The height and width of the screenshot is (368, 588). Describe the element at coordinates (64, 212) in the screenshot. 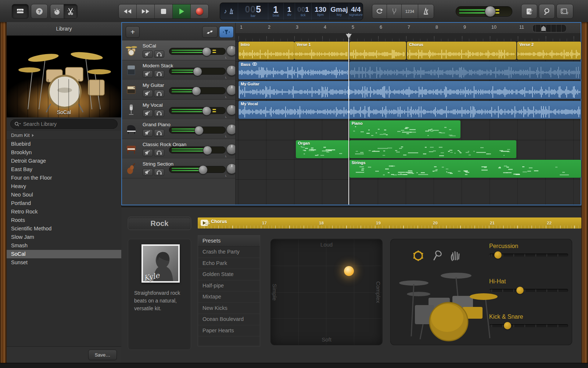

I see `library-item: Retro Rock` at that location.